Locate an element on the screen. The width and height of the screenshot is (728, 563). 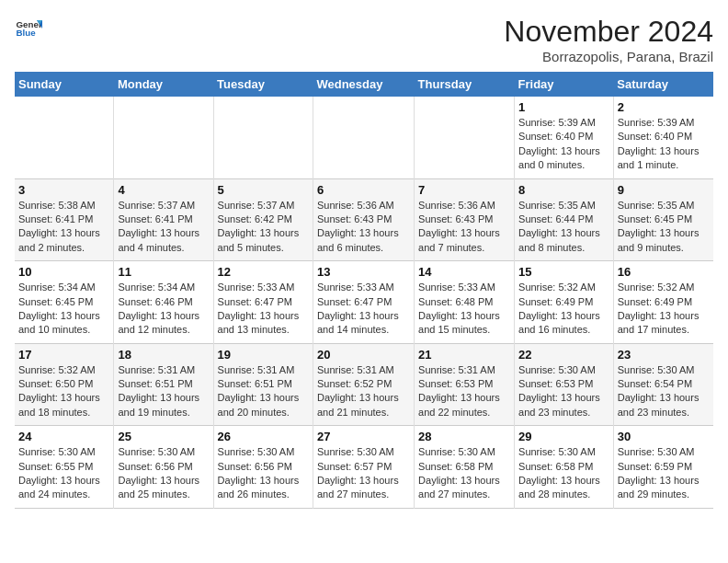
day-number: 13 is located at coordinates (364, 272).